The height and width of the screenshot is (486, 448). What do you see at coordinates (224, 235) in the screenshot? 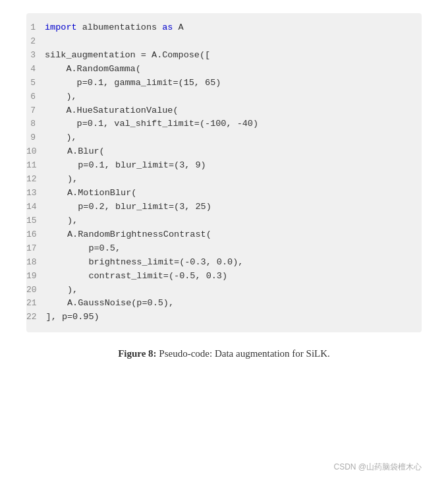
I see `code-line-16: 16 A.RandomBrightnessContrast(` at bounding box center [224, 235].